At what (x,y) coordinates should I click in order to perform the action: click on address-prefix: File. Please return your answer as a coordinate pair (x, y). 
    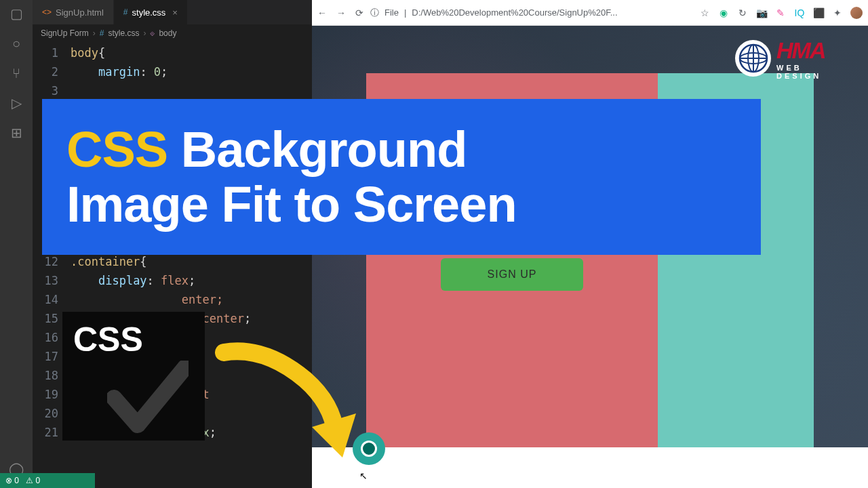
    Looking at the image, I should click on (392, 12).